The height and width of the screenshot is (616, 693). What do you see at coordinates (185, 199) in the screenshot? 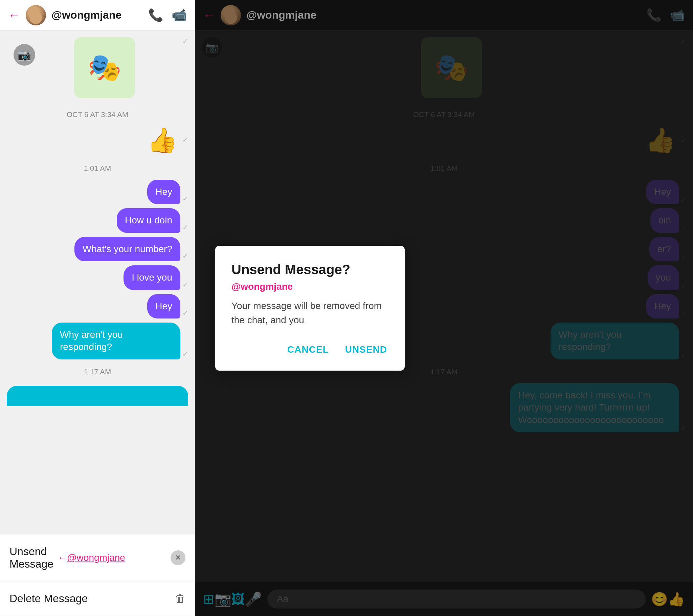
I see `check1: ✓` at bounding box center [185, 199].